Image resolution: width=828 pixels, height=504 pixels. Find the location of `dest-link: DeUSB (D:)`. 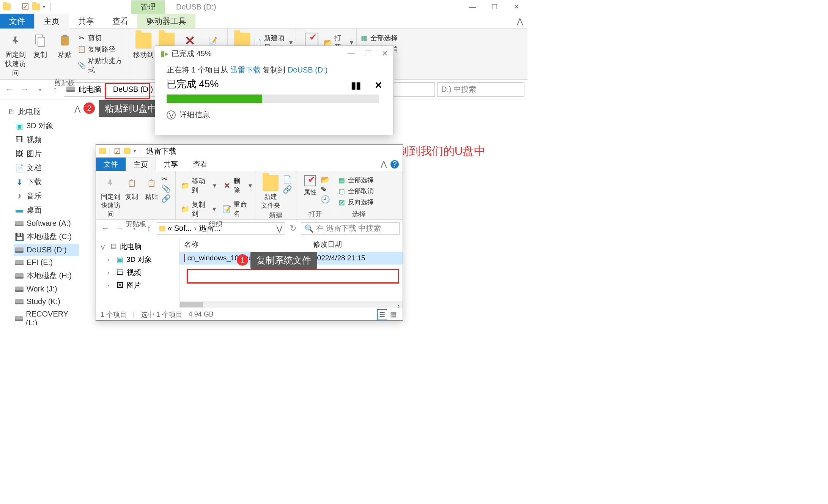

dest-link: DeUSB (D:) is located at coordinates (308, 70).